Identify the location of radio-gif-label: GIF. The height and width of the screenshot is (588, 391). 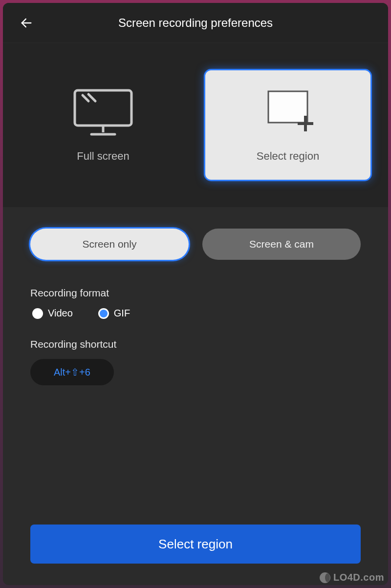
(122, 314).